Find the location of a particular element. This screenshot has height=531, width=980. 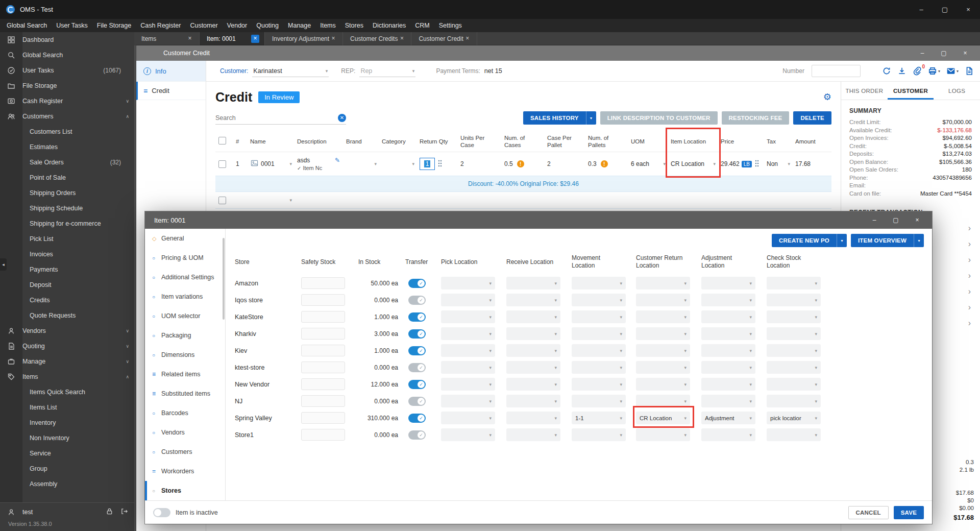

menubar-item-dictionaries: Dictionaries is located at coordinates (389, 26).